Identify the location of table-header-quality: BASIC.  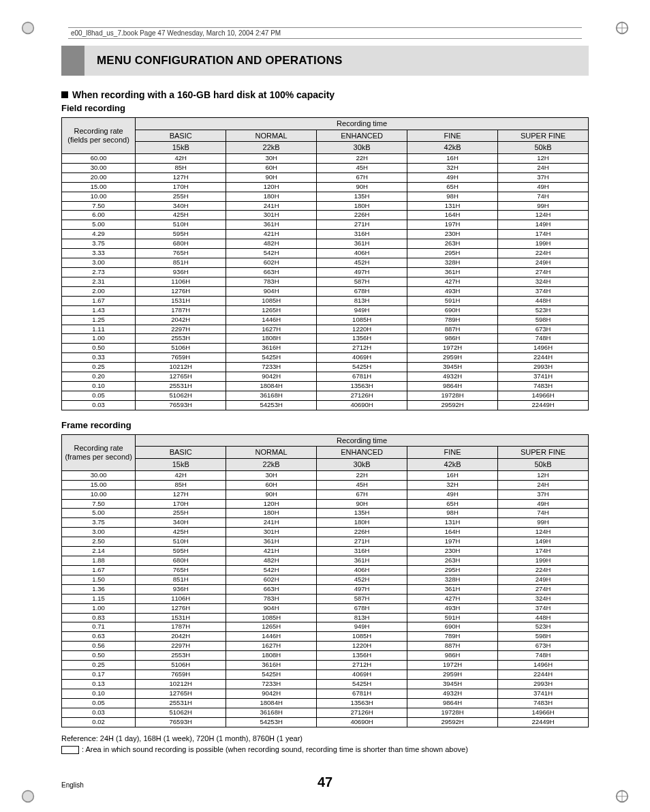
(181, 136).